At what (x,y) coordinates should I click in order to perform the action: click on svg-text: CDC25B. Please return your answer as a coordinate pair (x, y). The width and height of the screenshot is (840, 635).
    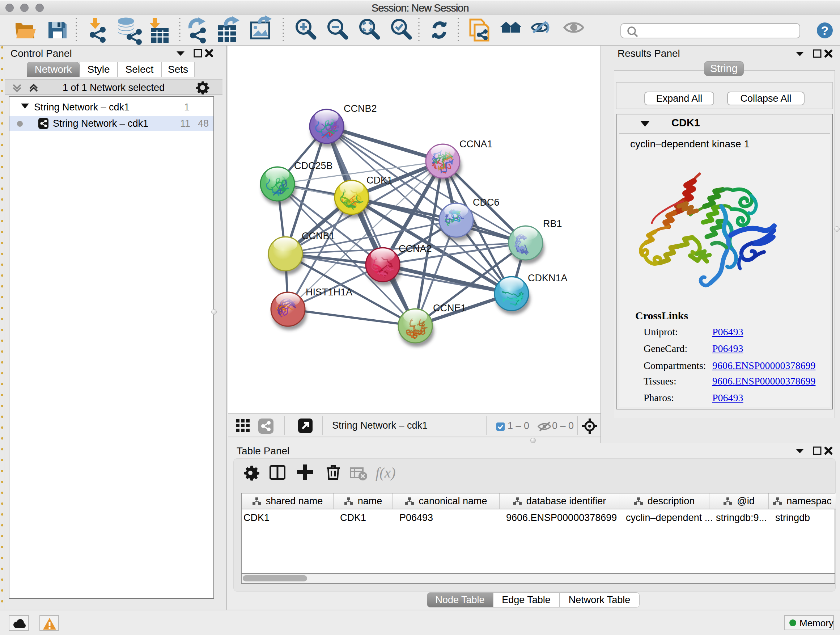
    Looking at the image, I should click on (313, 166).